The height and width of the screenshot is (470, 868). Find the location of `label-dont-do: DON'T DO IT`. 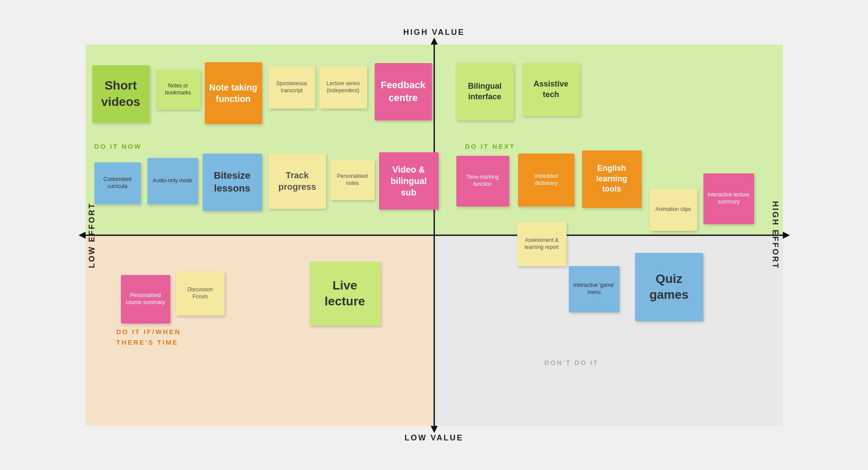

label-dont-do: DON'T DO IT is located at coordinates (572, 363).